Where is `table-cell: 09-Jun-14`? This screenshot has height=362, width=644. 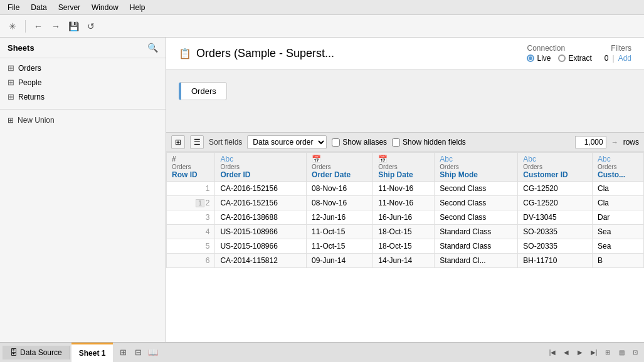
table-cell: 09-Jun-14 is located at coordinates (340, 261).